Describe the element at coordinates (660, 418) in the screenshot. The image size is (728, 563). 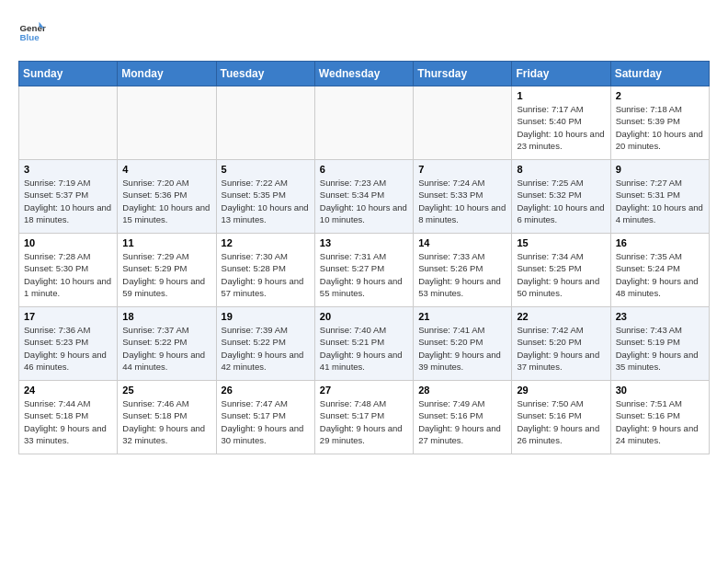
I see `calendar-cell: 30Sunrise: 7:51 AM Sunset: 5:16 PM Dayli…` at that location.